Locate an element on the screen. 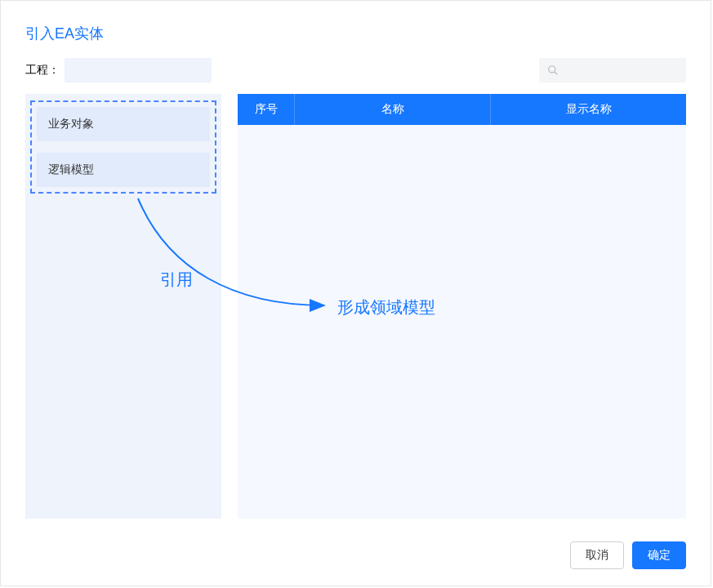 The height and width of the screenshot is (588, 713). project-field-group: 工程： is located at coordinates (118, 70).